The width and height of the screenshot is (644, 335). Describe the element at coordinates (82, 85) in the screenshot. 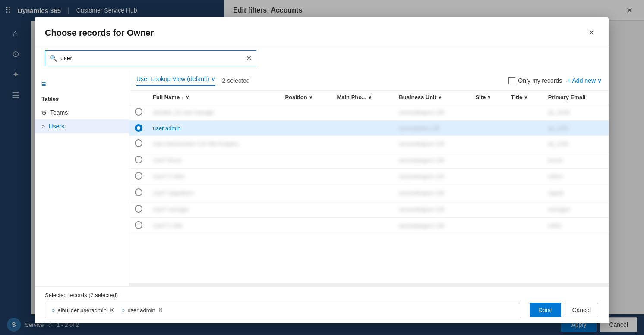

I see `left-panel-menu-icon: ≡` at that location.